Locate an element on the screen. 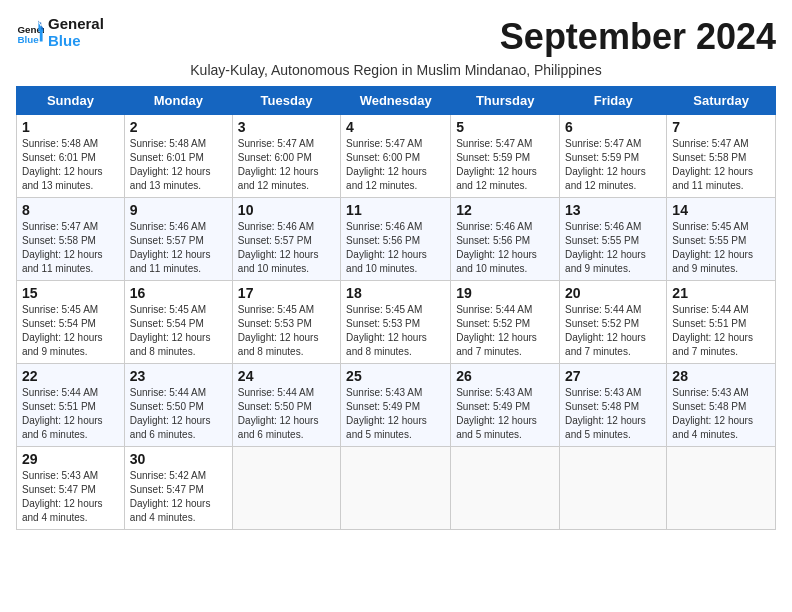  calendar-cell: 23 Sunrise: 5:44 AM Sunset: 5:50 PM Dayl… is located at coordinates (178, 406).